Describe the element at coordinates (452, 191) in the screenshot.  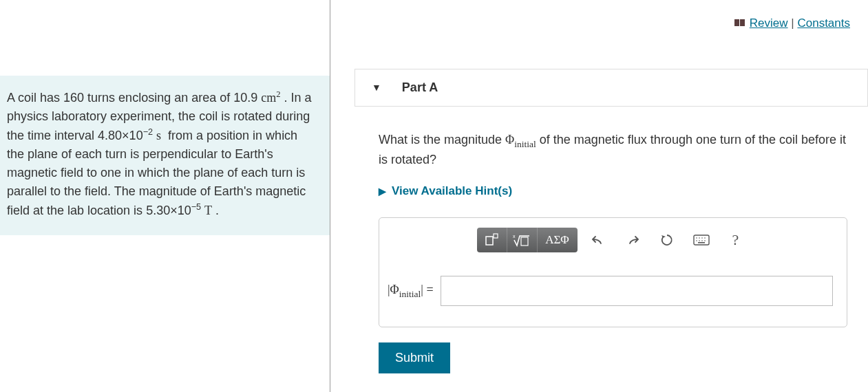
I see `hints-label: View Available Hint(s)` at that location.